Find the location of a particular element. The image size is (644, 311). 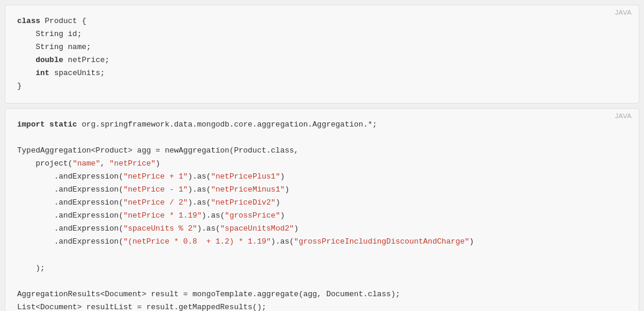

code-line: .andExpression("netPrice + 1").as("netPr… is located at coordinates (322, 177).